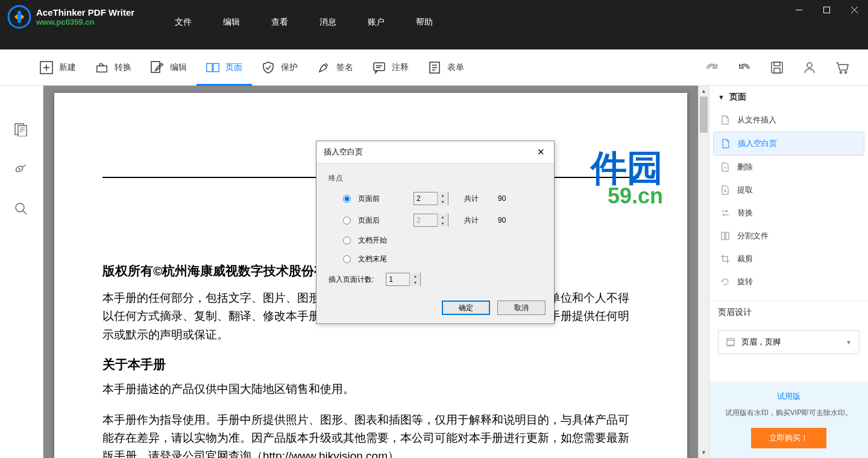 The height and width of the screenshot is (458, 868). I want to click on tool-comment: 注释, so click(391, 68).